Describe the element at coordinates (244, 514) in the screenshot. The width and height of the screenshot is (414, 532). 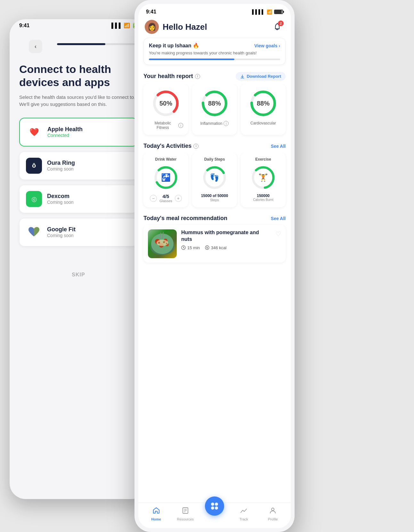
I see `nav-track: Track` at that location.